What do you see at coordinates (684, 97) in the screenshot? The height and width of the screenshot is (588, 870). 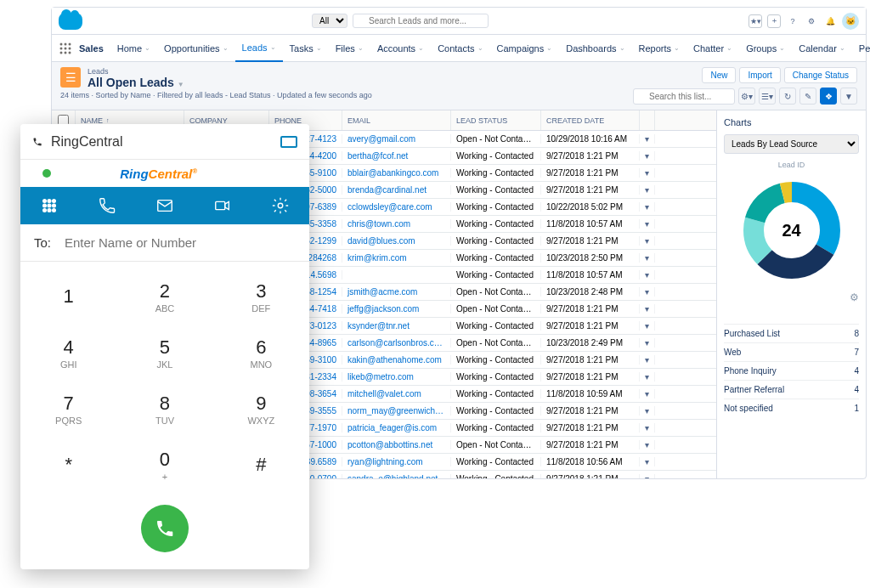 I see `list-search-input` at bounding box center [684, 97].